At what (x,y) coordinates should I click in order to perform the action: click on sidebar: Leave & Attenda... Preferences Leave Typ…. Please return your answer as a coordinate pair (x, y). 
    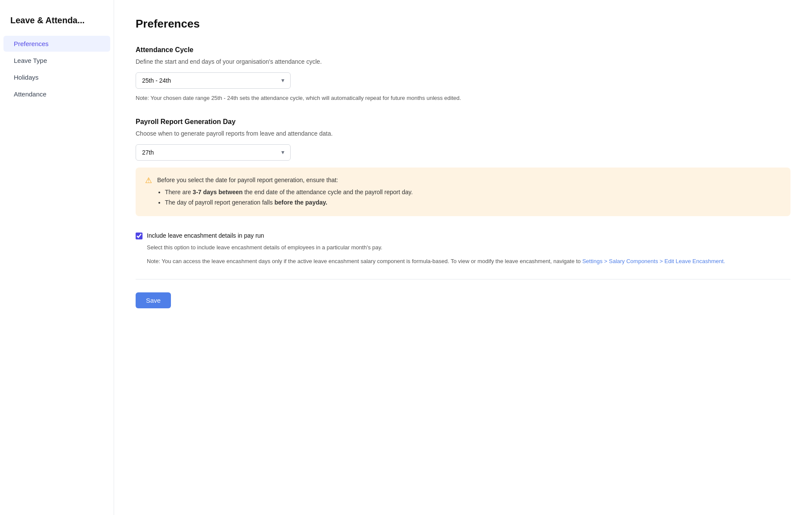
    Looking at the image, I should click on (57, 258).